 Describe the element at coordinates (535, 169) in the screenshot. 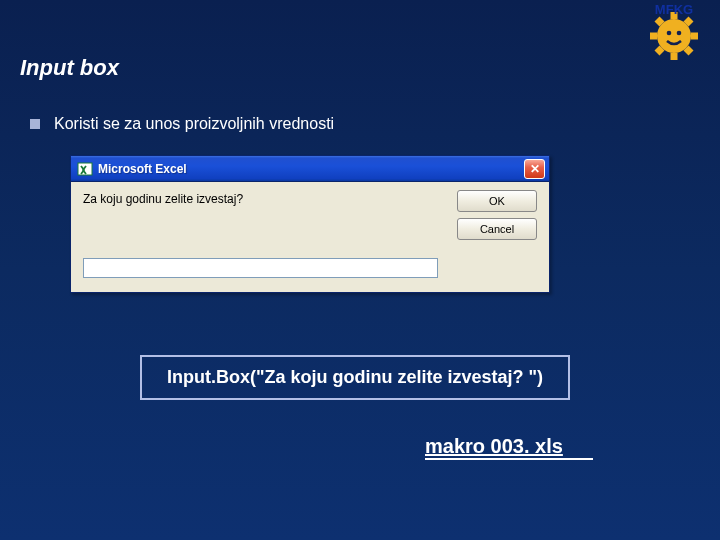

I see `close-icon: ✕` at that location.